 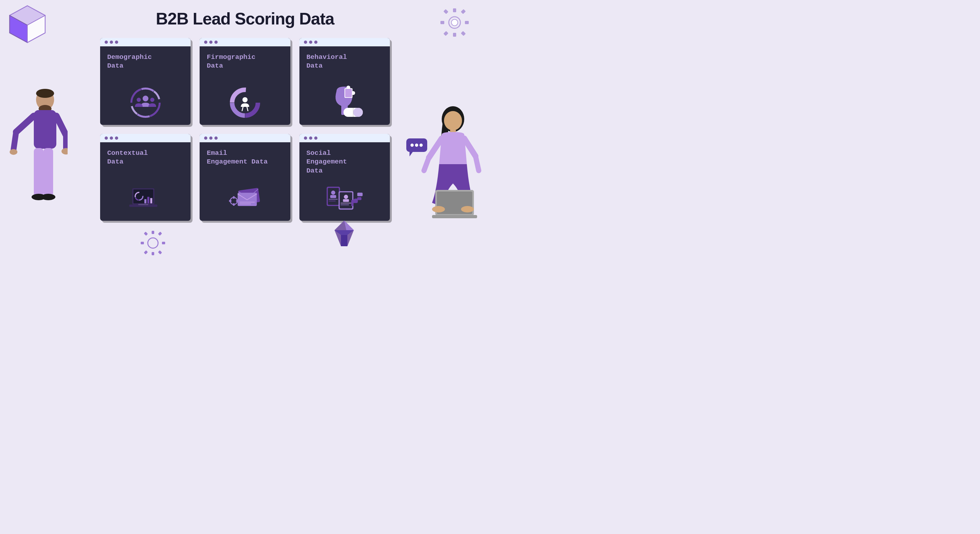 What do you see at coordinates (345, 177) in the screenshot?
I see `card-social: Social Engagement Data` at bounding box center [345, 177].